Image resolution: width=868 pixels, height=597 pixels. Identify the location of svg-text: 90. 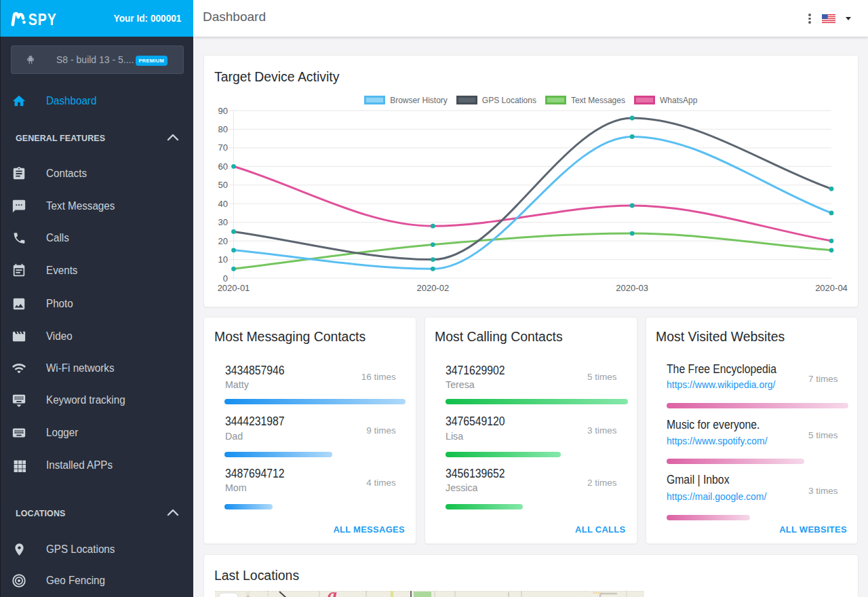
(223, 111).